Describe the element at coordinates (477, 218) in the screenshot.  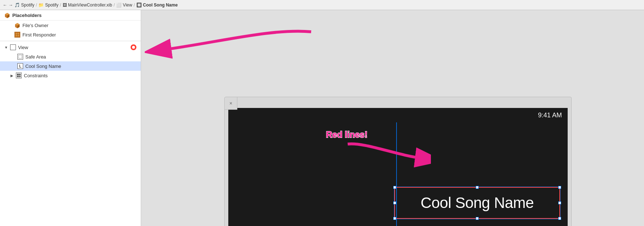
I see `handle-bot-mid` at that location.